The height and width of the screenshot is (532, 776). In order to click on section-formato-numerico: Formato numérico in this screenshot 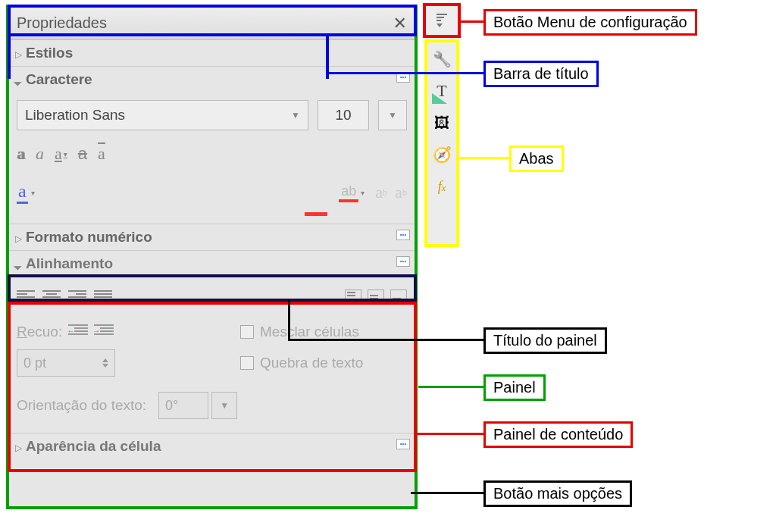, I will do `click(212, 236)`.